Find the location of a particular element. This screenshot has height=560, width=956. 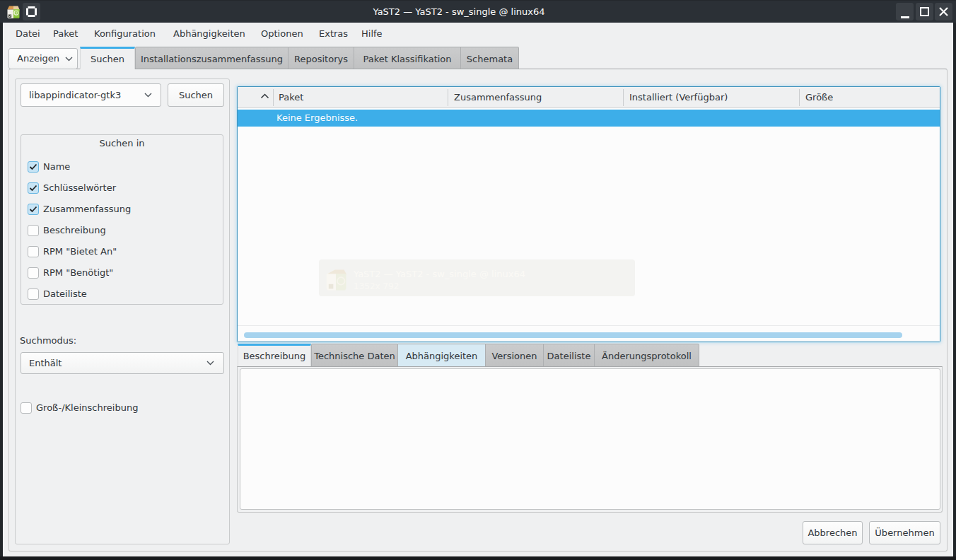

menu-extras: Extras is located at coordinates (334, 33).